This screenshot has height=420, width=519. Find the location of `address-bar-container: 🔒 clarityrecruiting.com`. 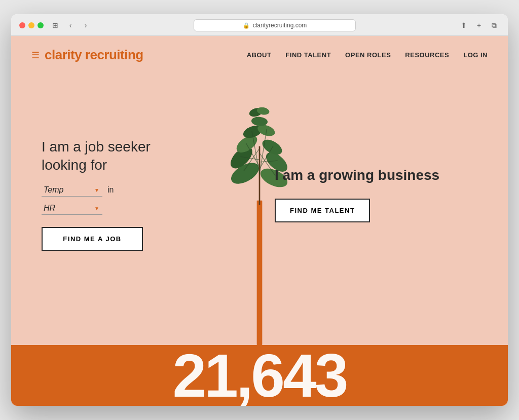

address-bar-container: 🔒 clarityrecruiting.com is located at coordinates (275, 25).